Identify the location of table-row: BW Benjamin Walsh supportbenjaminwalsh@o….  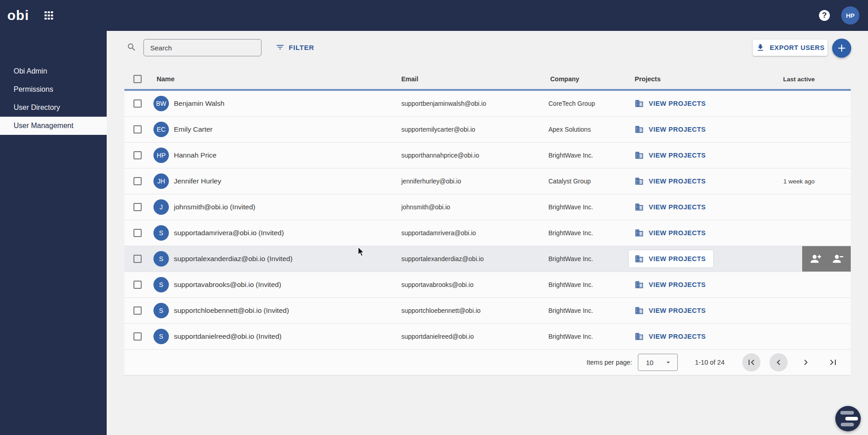
(488, 104).